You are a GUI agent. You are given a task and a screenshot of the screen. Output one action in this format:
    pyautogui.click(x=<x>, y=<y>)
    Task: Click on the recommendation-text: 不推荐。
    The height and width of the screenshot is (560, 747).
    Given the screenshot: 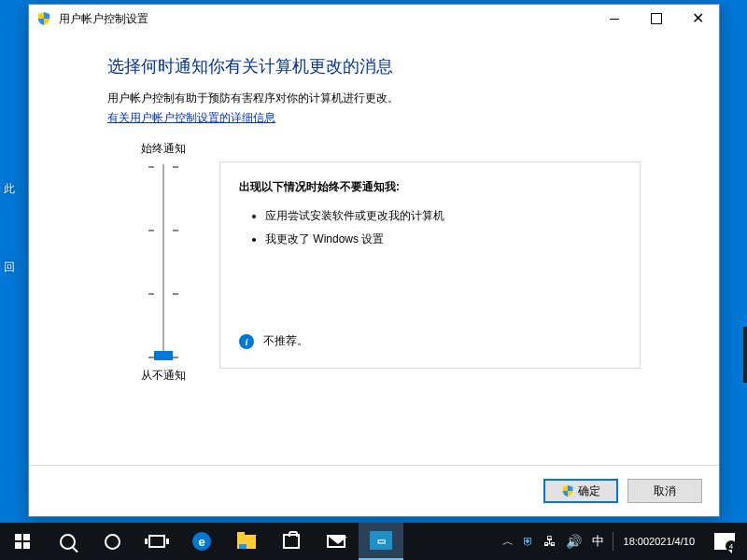 What is the action you would take?
    pyautogui.click(x=286, y=342)
    